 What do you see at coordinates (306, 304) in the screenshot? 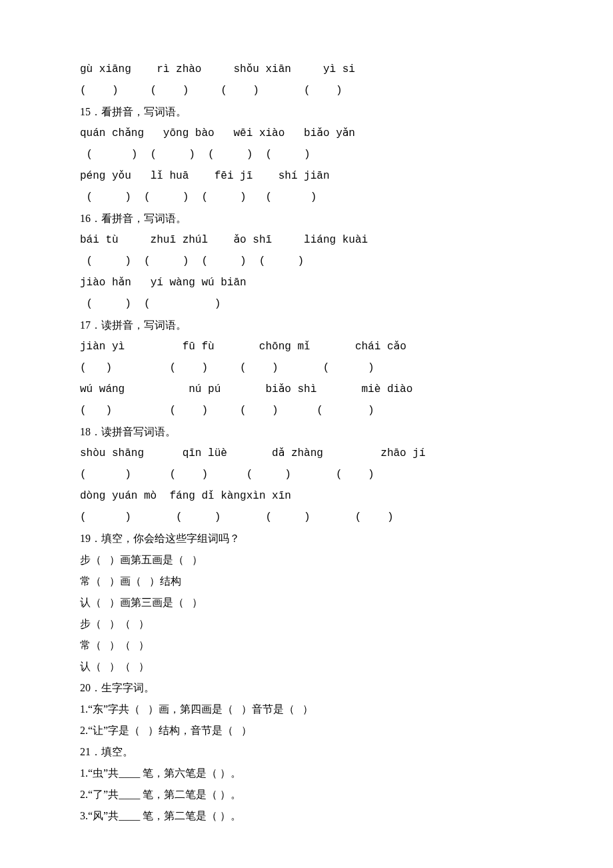
I see `text-line: ( ) ( )` at bounding box center [306, 304].